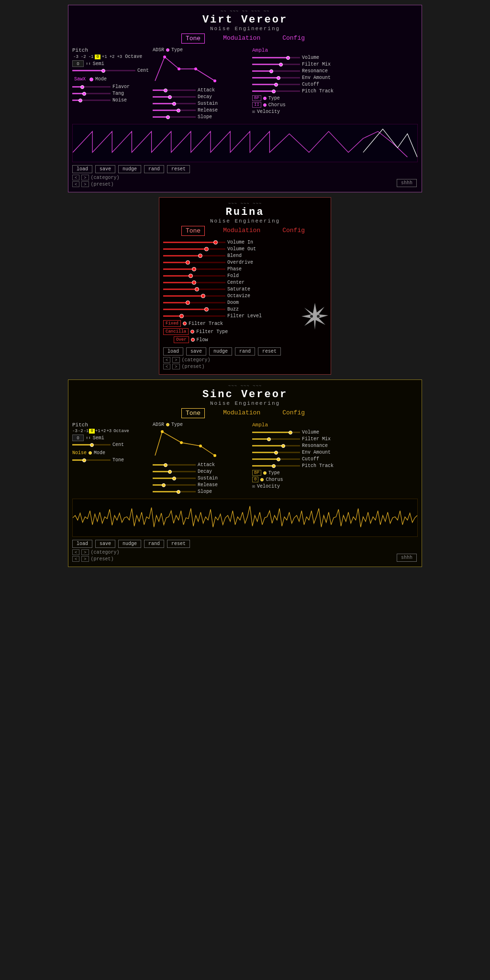 Image resolution: width=490 pixels, height=980 pixels. I want to click on ruina-flow-val: Over, so click(181, 340).